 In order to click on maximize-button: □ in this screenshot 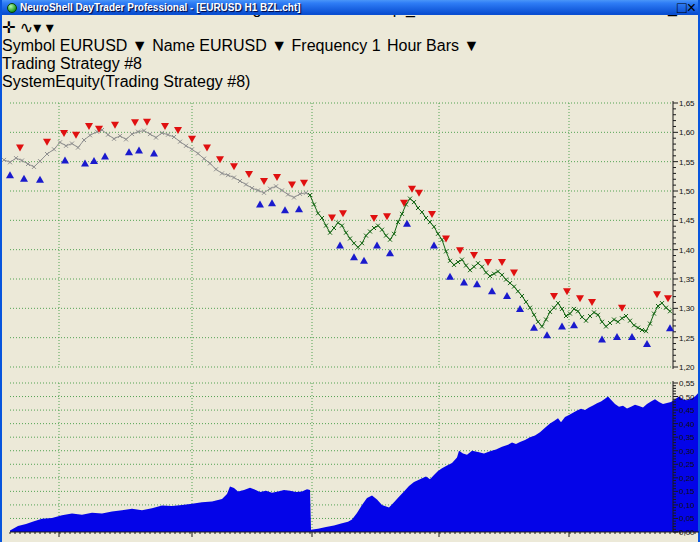, I will do `click(682, 8)`.